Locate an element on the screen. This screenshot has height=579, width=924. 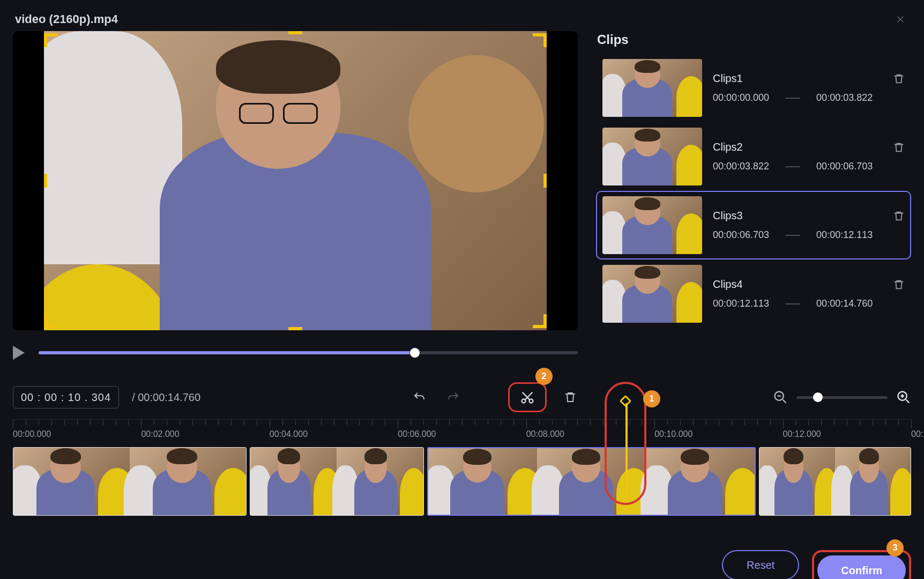
clip-end: 00:00:12.113 is located at coordinates (845, 235).